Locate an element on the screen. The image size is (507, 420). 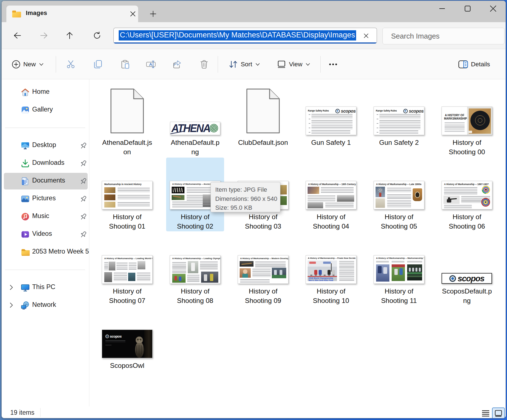
sidebar-item-pictures: Pictures is located at coordinates (45, 199).